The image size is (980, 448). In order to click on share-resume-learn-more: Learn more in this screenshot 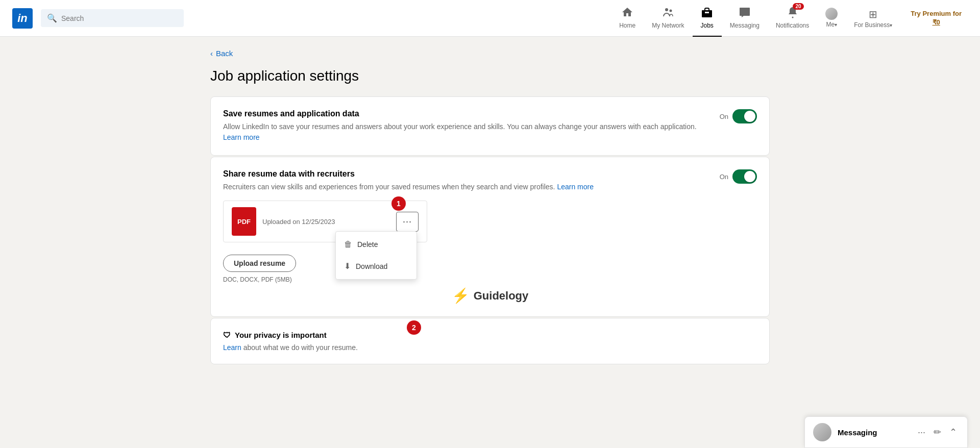, I will do `click(575, 187)`.